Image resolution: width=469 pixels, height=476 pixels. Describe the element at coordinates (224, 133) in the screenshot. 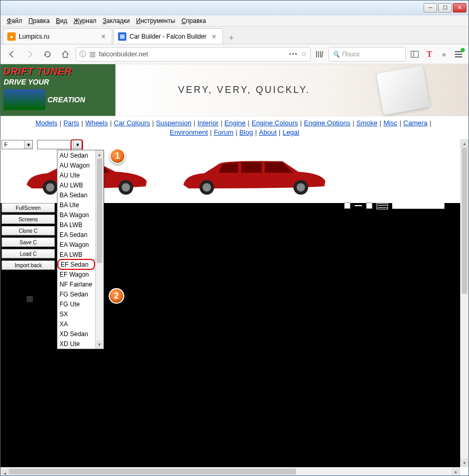

I see `nav-link-forum: Forum` at that location.